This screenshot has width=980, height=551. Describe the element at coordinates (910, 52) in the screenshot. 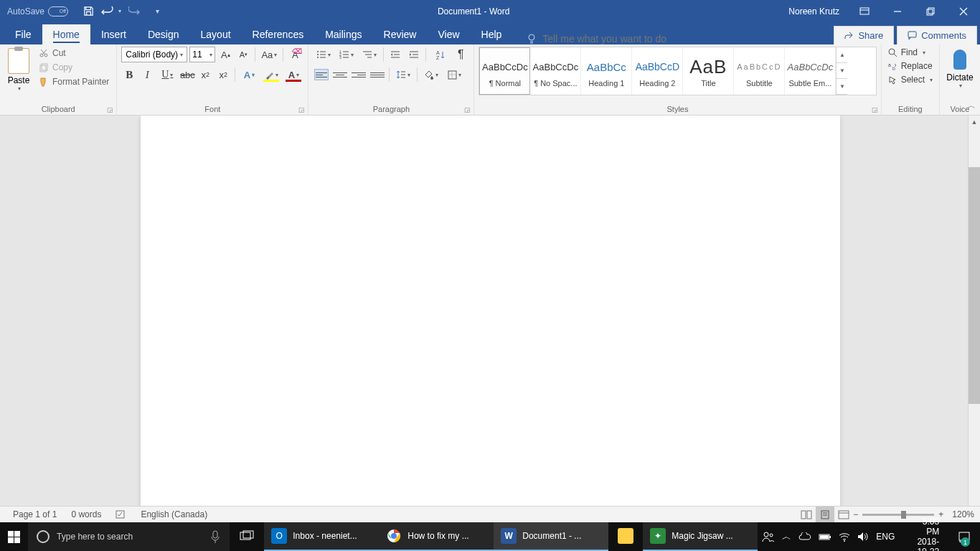

I see `find-button: Find▾` at that location.